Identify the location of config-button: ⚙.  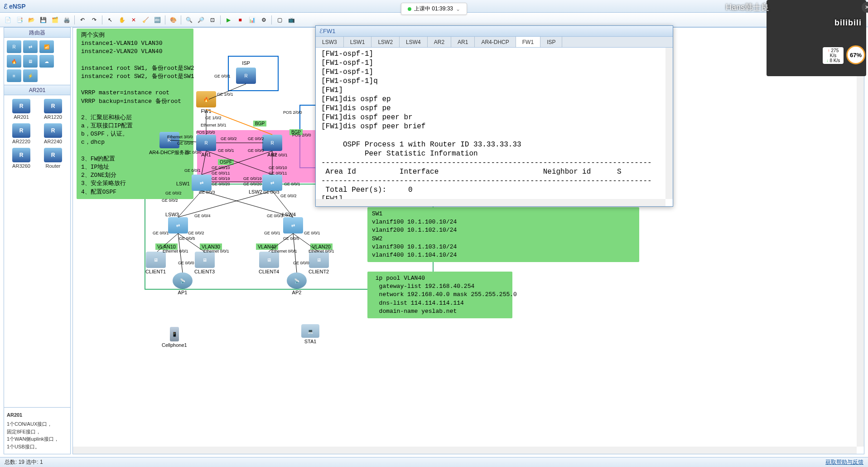
(264, 20).